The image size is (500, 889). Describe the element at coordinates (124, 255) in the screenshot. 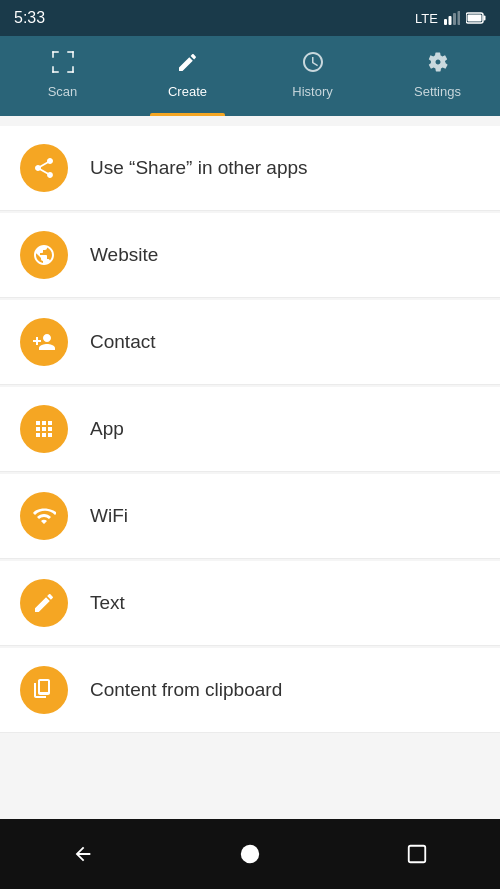

I see `website-label: Website` at that location.